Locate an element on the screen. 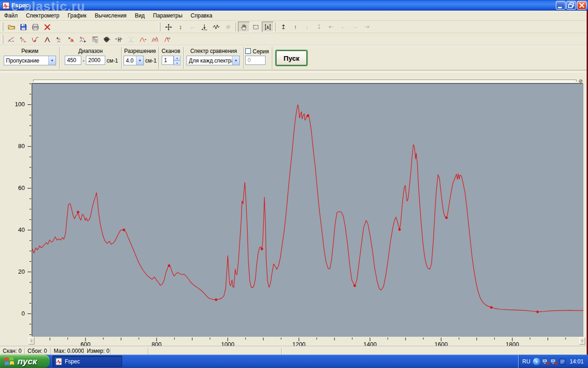 The image size is (588, 368). hide-icons-chevron-icon: ‹ is located at coordinates (537, 362).